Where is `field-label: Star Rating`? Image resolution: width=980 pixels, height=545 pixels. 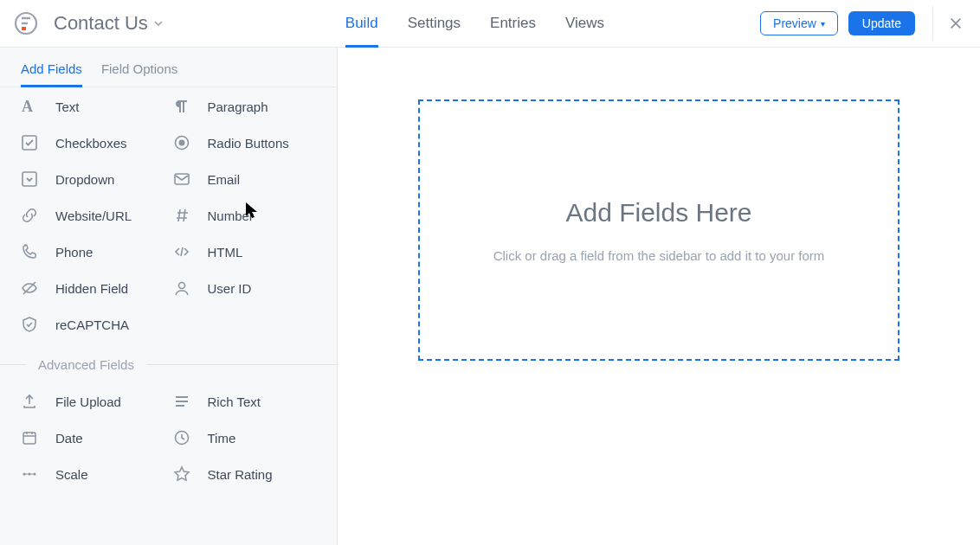 field-label: Star Rating is located at coordinates (241, 474).